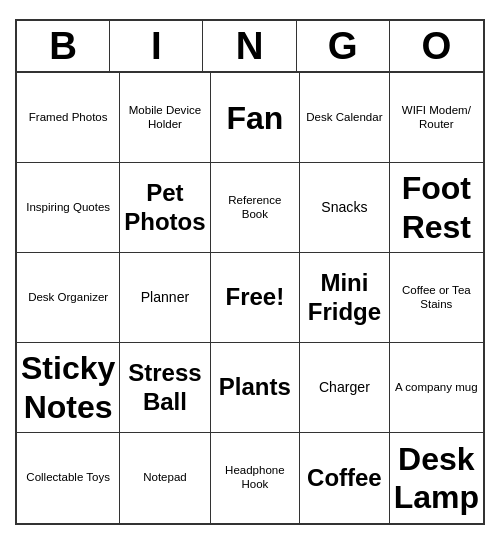  Describe the element at coordinates (256, 298) in the screenshot. I see `bingo-cell-12: Free!` at that location.